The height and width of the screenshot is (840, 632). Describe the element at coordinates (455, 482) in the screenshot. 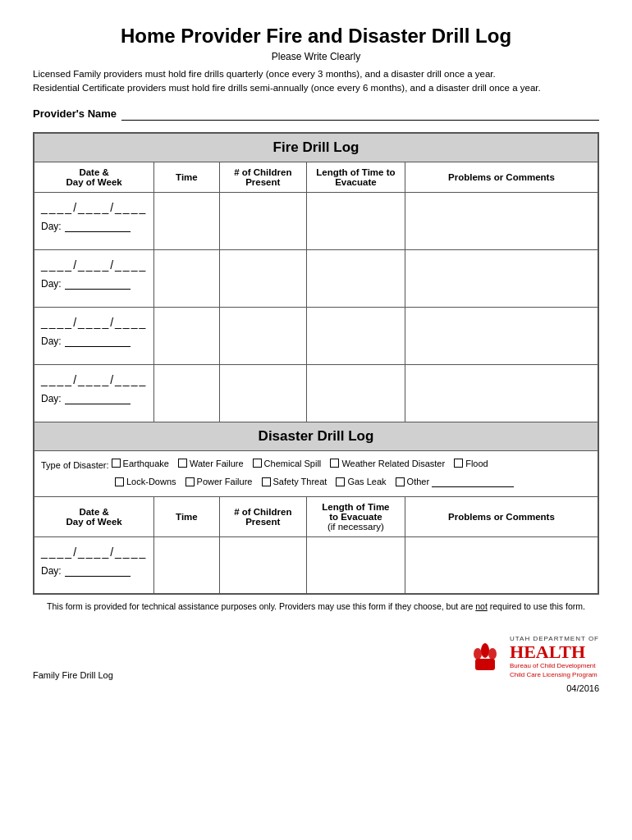

I see `checkbox-other: Other` at that location.